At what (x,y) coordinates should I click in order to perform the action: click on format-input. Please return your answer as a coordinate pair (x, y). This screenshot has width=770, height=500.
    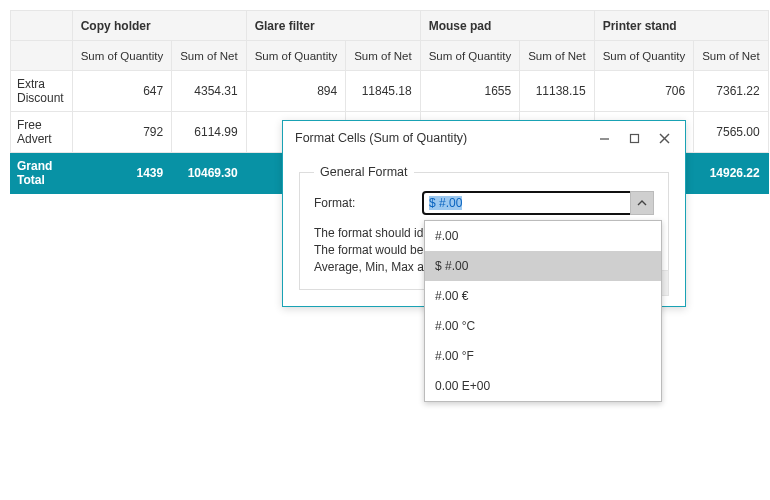
    Looking at the image, I should click on (538, 203).